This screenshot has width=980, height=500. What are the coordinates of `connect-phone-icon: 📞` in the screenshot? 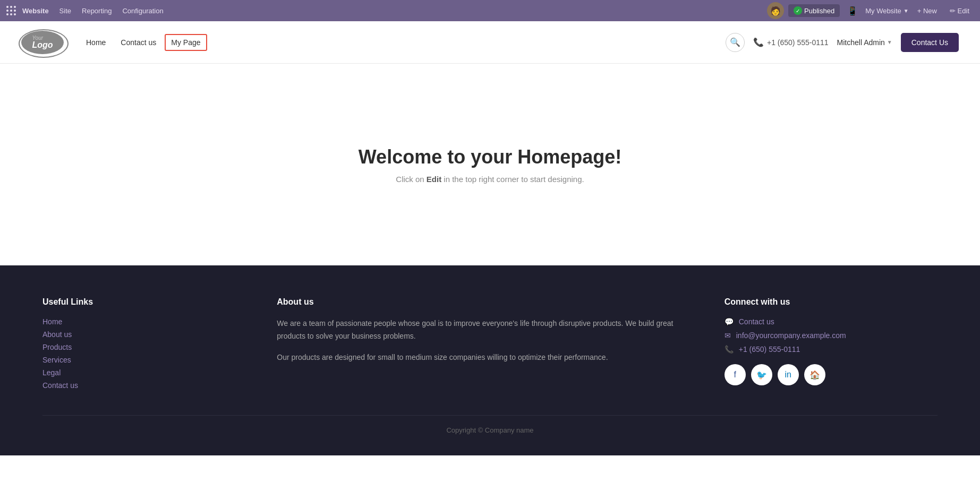 It's located at (729, 349).